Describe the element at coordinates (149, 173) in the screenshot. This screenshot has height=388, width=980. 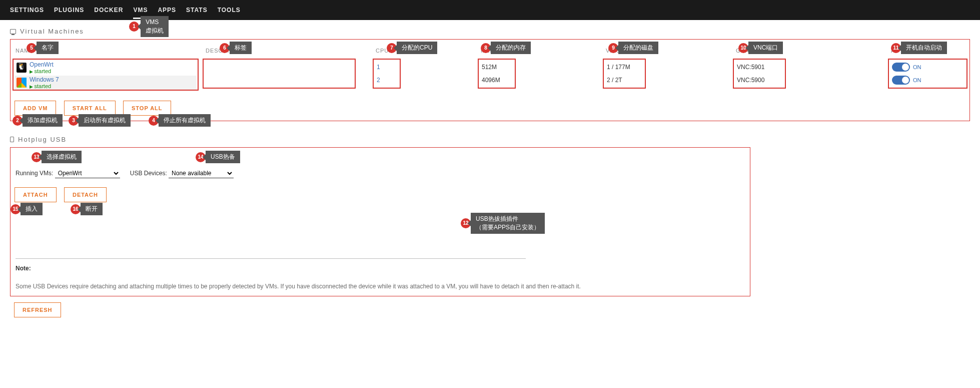
I see `usb-devices-label: USB Devices:` at that location.